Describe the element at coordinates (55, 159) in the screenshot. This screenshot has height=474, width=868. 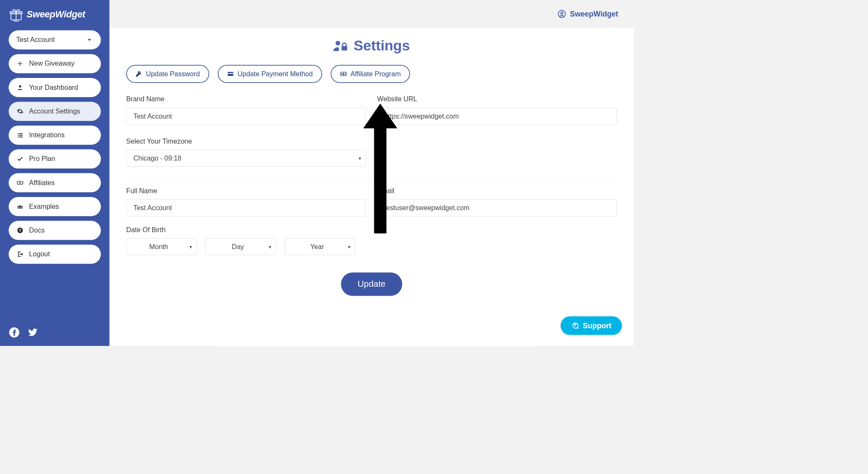
I see `sidebar-item-pro-plan: Pro Plan` at that location.